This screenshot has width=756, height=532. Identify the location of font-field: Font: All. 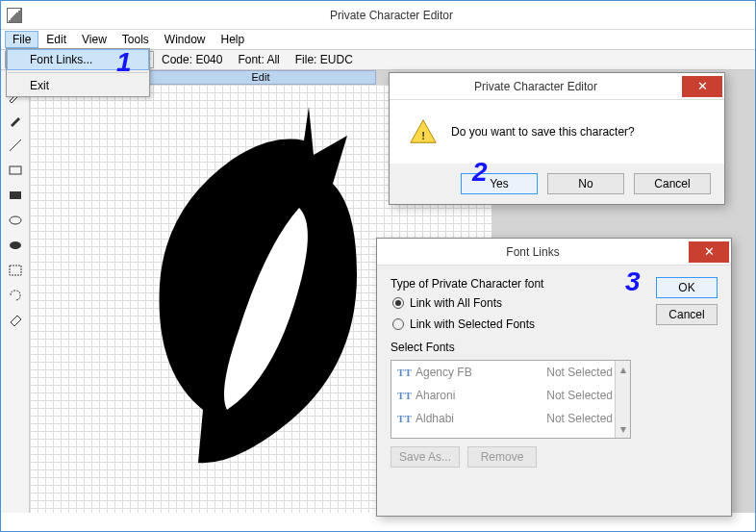
(258, 60).